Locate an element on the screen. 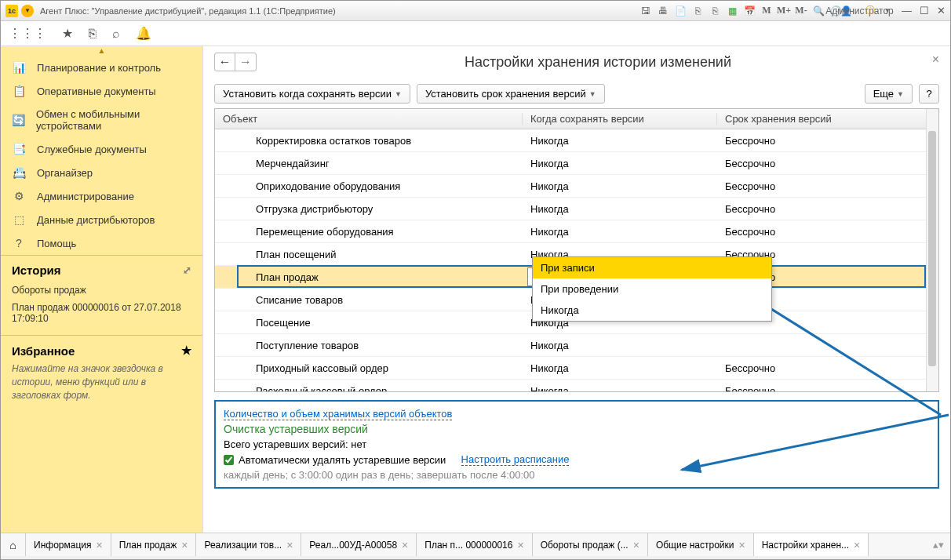 This screenshot has height=560, width=951. window-tab: Настройки хранен...× is located at coordinates (811, 544).